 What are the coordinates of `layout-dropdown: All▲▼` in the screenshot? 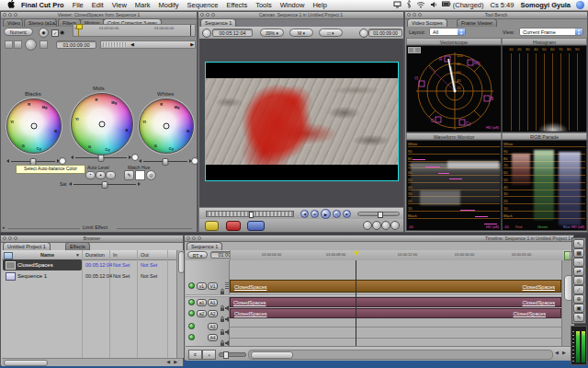 It's located at (447, 31).